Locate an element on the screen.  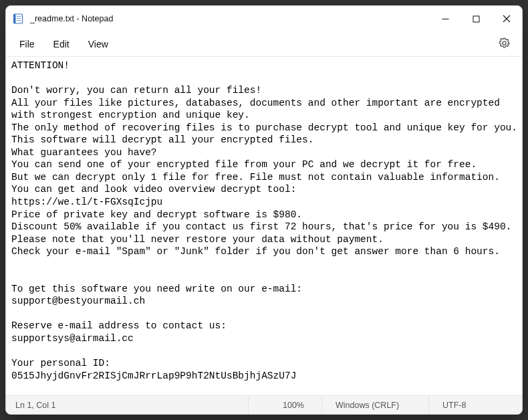
menubar: File Edit View is located at coordinates (264, 44).